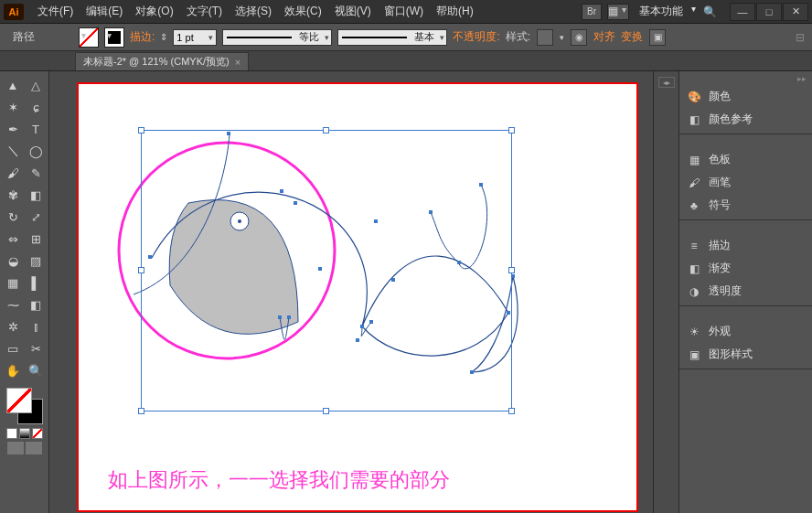  I want to click on bbox-handle-tc, so click(326, 130).